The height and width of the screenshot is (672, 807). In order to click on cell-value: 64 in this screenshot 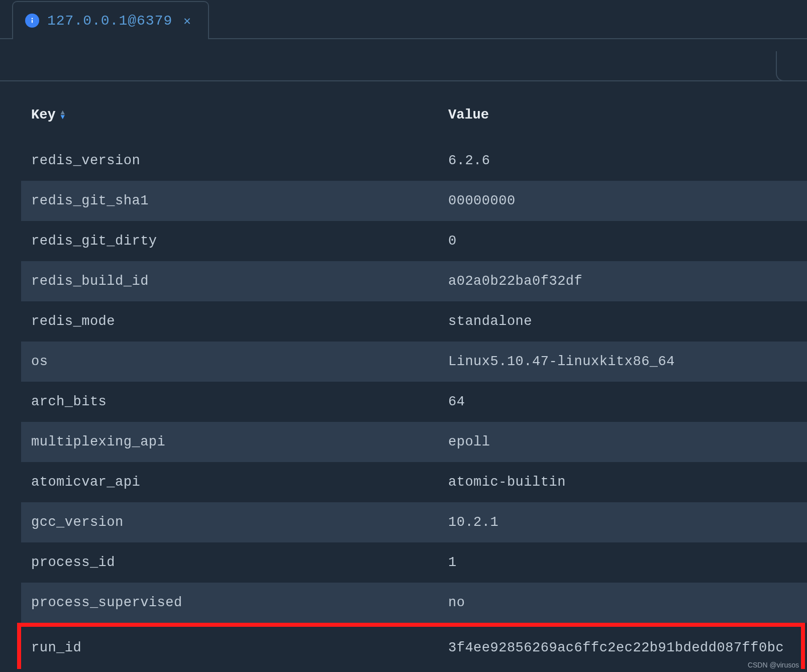, I will do `click(456, 402)`.